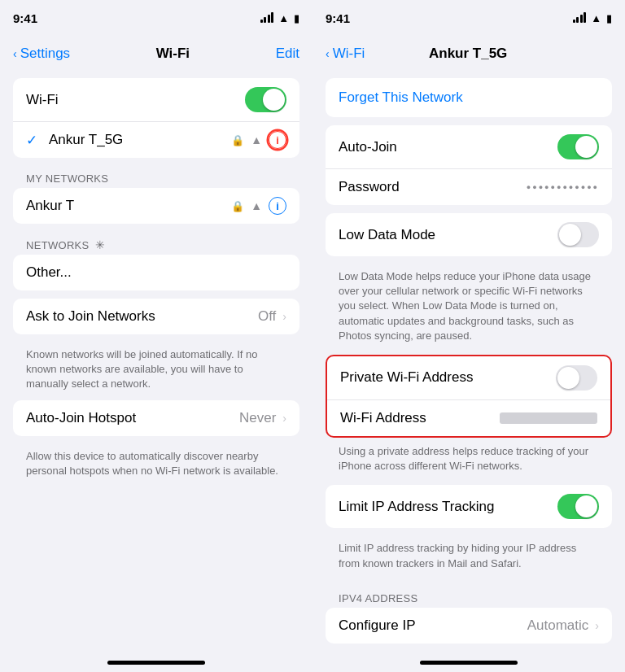 The width and height of the screenshot is (625, 672). What do you see at coordinates (469, 557) in the screenshot?
I see `limit-ip-description: Limit IP address tracking by hiding your…` at bounding box center [469, 557].